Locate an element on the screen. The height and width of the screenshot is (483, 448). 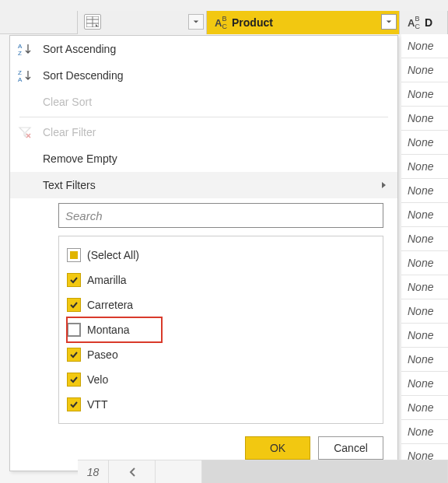
filter-value-item-highlighted: Montana is located at coordinates (114, 330).